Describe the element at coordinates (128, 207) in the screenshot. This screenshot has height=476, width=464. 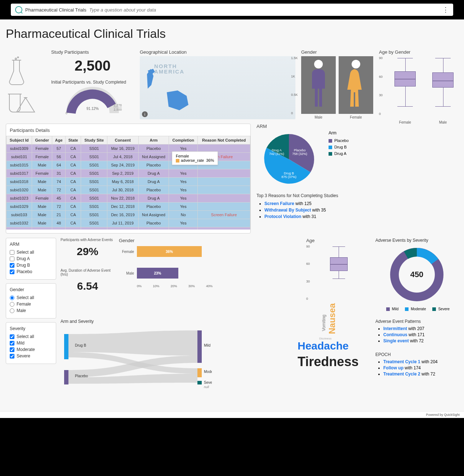
I see `table-row: subid1029Male72CASS01Dec 12, 2018Placebo…` at that location.